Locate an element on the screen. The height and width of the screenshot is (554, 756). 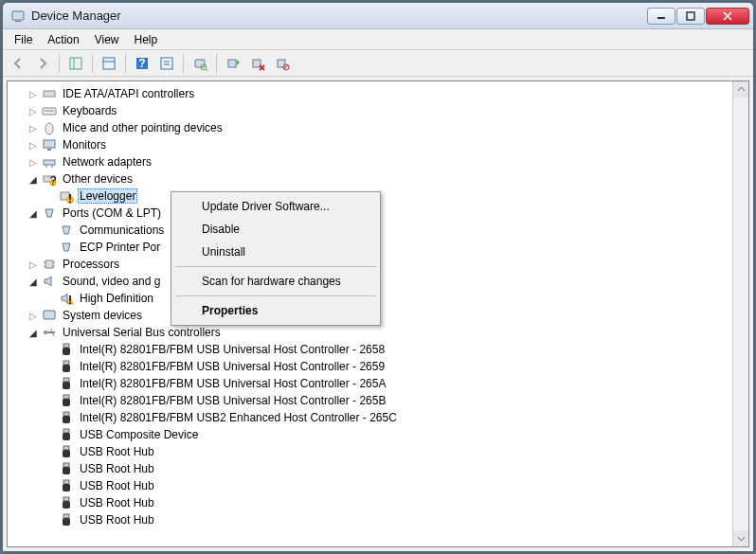
uninstall-button is located at coordinates (258, 63).